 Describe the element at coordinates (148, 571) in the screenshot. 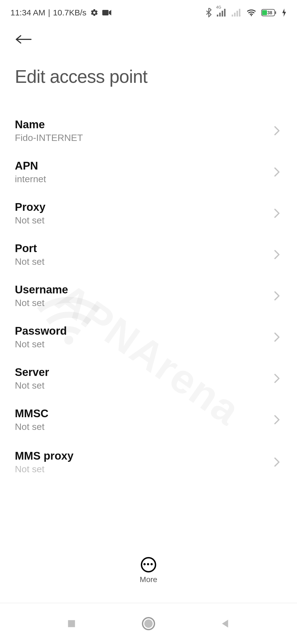

I see `bottom-action-bar: ••• More` at that location.